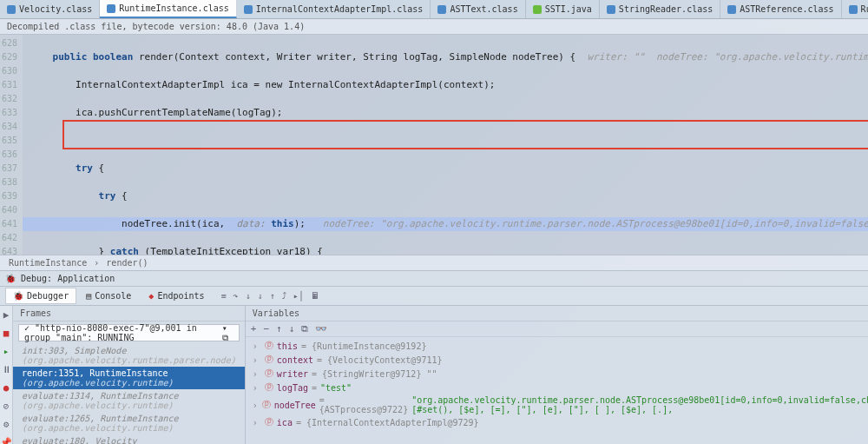 Image resolution: width=868 pixels, height=444 pixels. What do you see at coordinates (6, 441) in the screenshot?
I see `pin-icon: 📌` at bounding box center [6, 441].